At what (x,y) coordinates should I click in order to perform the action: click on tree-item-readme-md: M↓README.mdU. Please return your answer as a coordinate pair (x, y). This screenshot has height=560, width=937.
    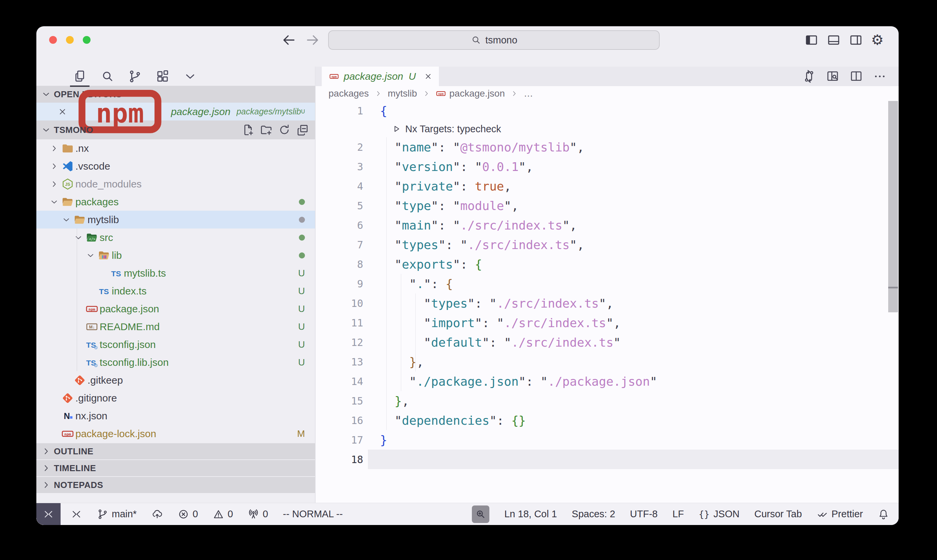
    Looking at the image, I should click on (176, 327).